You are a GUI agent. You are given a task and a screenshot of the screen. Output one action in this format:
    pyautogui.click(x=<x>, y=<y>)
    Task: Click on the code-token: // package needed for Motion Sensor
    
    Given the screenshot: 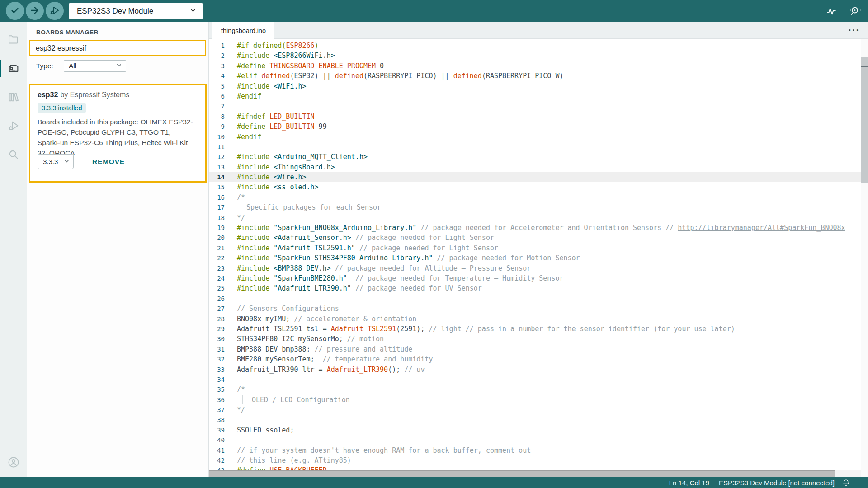 What is the action you would take?
    pyautogui.click(x=506, y=258)
    